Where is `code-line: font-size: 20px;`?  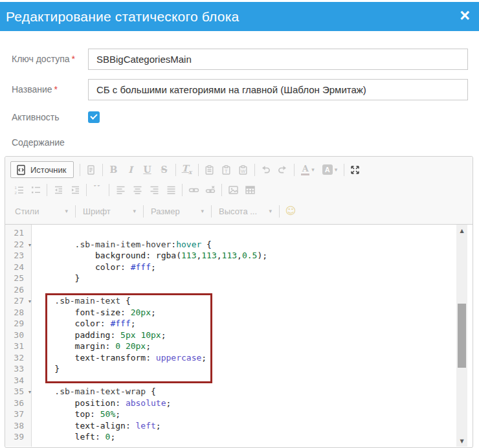
code-line: font-size: 20px; is located at coordinates (245, 313).